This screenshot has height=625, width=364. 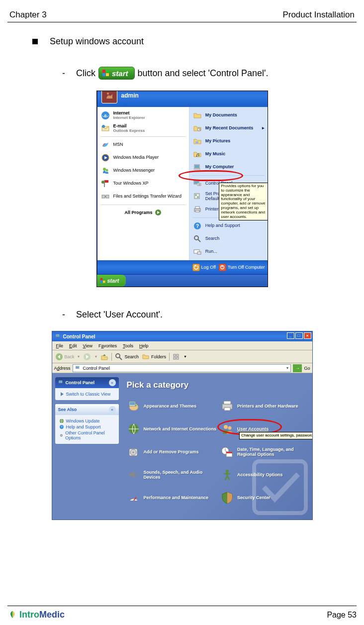 What do you see at coordinates (103, 281) in the screenshot?
I see `windows-flag-icon` at bounding box center [103, 281].